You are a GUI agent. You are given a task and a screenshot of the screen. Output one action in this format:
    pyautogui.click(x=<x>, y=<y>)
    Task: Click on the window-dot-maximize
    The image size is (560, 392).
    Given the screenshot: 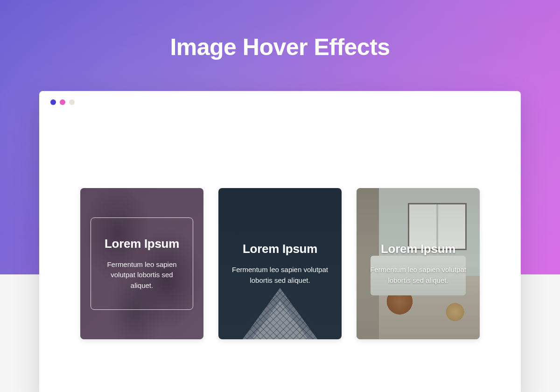 What is the action you would take?
    pyautogui.click(x=72, y=102)
    